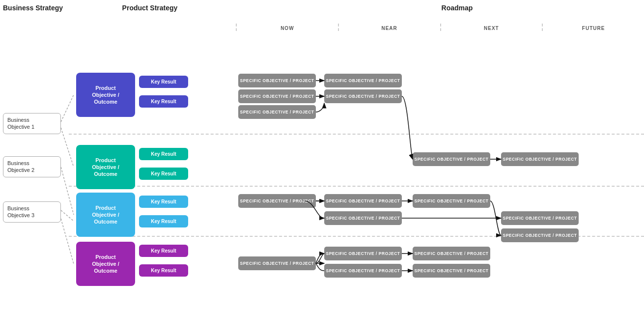  Describe the element at coordinates (106, 264) in the screenshot. I see `prod-obj-4: Product Objective / Outcome` at that location.